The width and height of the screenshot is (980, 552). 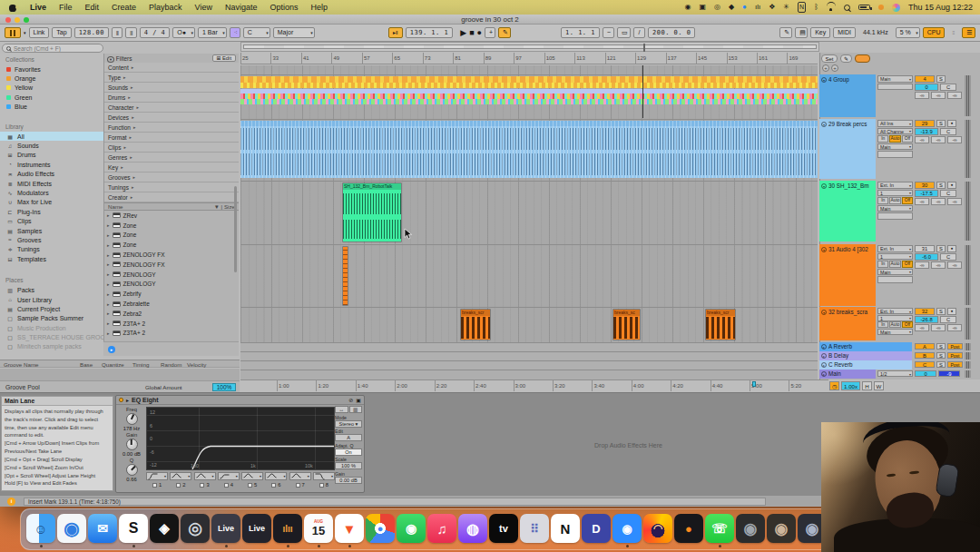 What do you see at coordinates (835, 386) in the screenshot?
I see `follow-clock-icon: ◷` at bounding box center [835, 386].